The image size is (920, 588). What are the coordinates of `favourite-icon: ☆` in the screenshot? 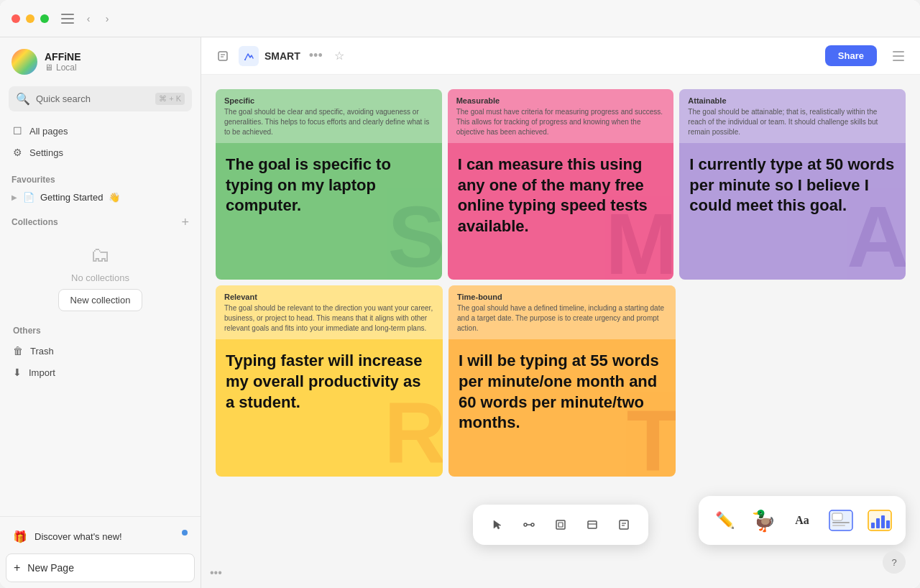 It's located at (339, 56).